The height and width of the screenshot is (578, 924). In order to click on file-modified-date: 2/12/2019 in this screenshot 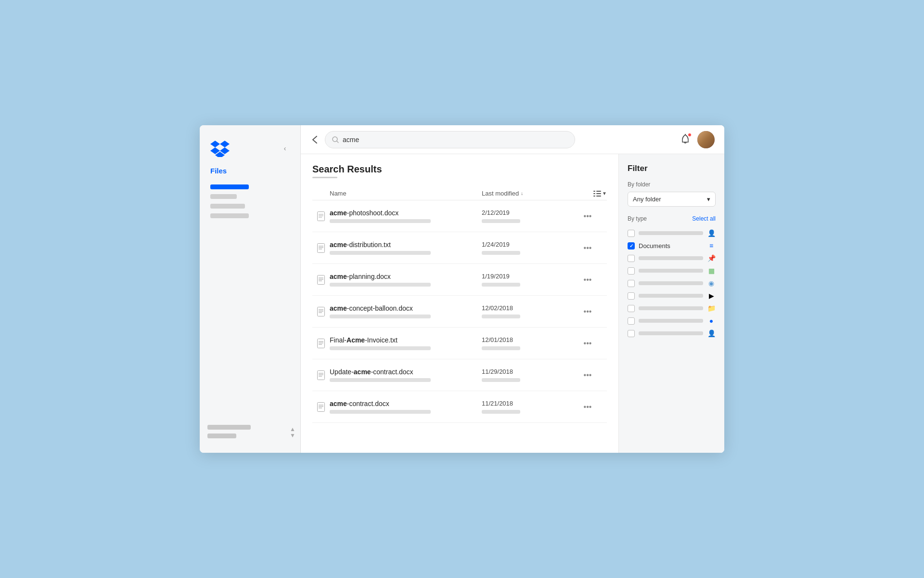, I will do `click(525, 213)`.